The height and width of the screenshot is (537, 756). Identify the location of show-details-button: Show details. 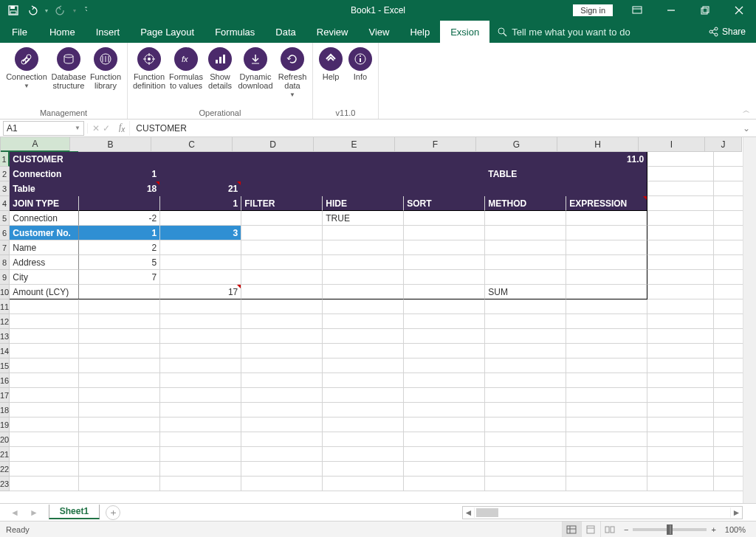
(220, 75).